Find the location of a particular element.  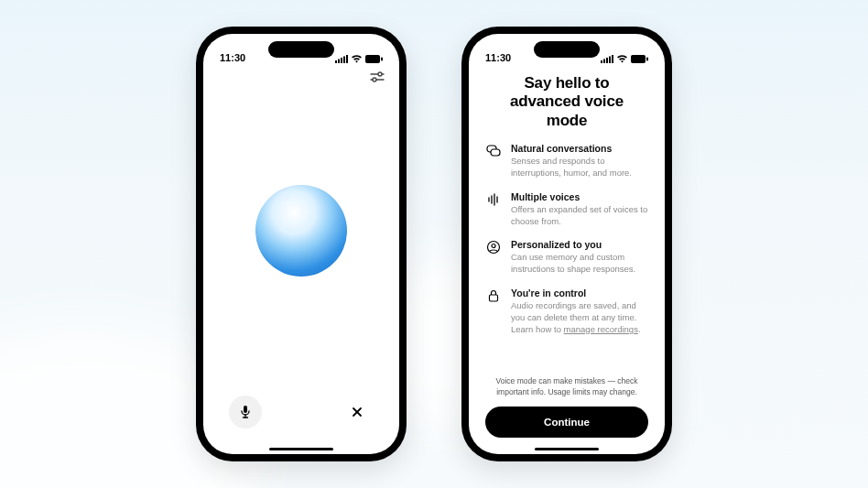

feature-desc: Senses and responds to interruptions, hu… is located at coordinates (580, 168).